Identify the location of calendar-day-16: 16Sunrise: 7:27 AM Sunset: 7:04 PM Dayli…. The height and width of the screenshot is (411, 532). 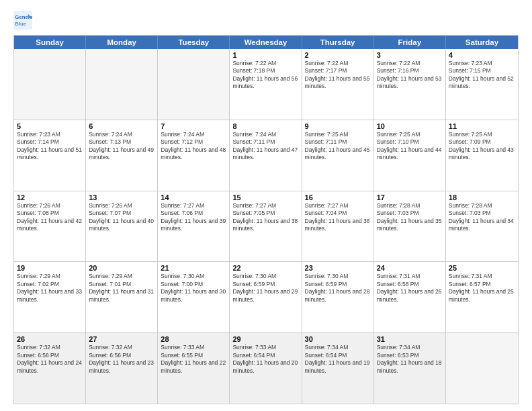
(339, 227).